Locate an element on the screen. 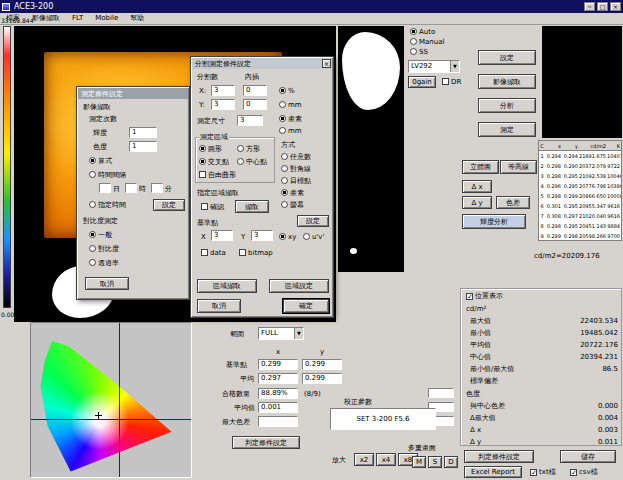 This screenshot has height=480, width=623. size-mm-radio: mm is located at coordinates (290, 132).